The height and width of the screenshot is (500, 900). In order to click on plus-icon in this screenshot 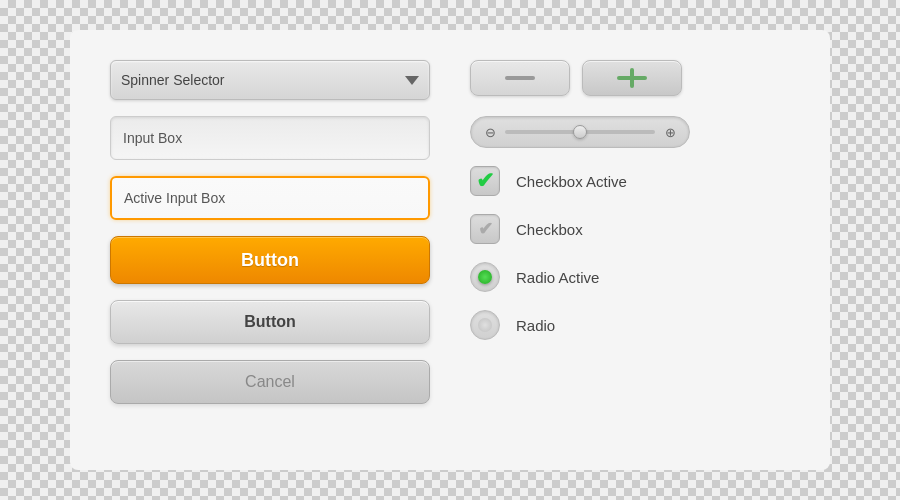, I will do `click(632, 78)`.